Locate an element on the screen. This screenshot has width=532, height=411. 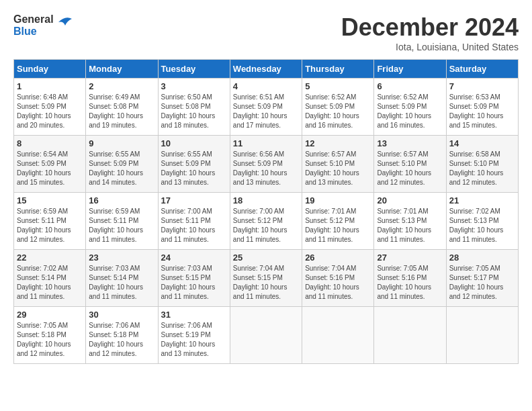
col-wednesday: Wednesday is located at coordinates (266, 69).